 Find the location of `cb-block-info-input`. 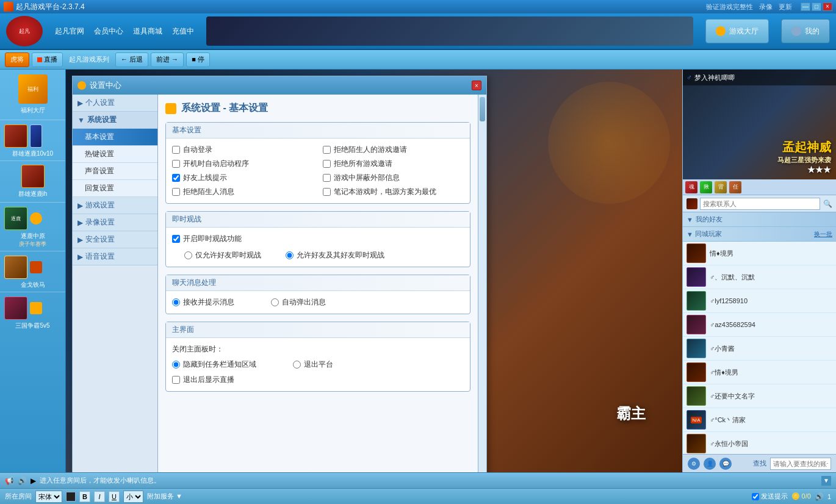

cb-block-info-input is located at coordinates (327, 178).